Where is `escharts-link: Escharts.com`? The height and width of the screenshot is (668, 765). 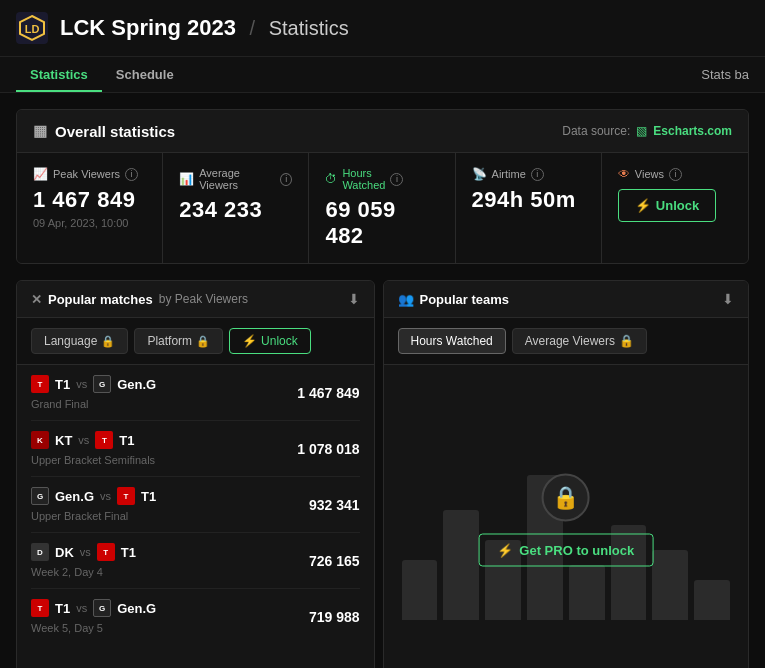 escharts-link: Escharts.com is located at coordinates (692, 131).